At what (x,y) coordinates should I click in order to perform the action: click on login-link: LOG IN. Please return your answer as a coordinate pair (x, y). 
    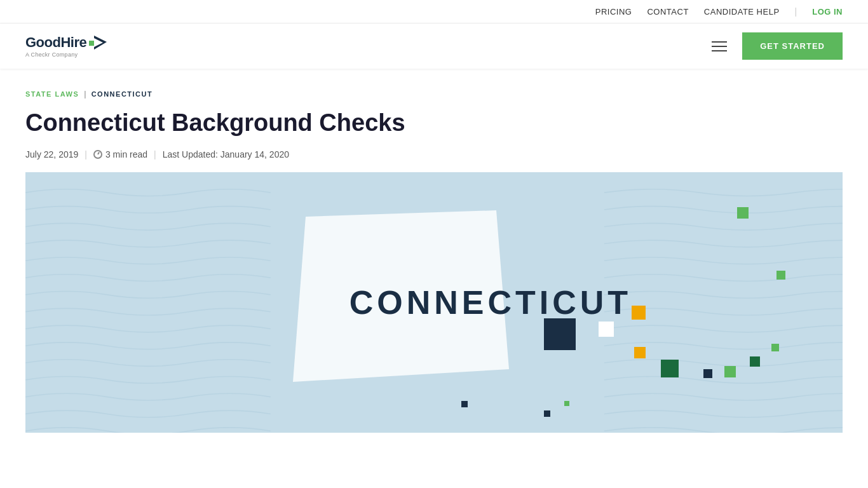
    Looking at the image, I should click on (827, 11).